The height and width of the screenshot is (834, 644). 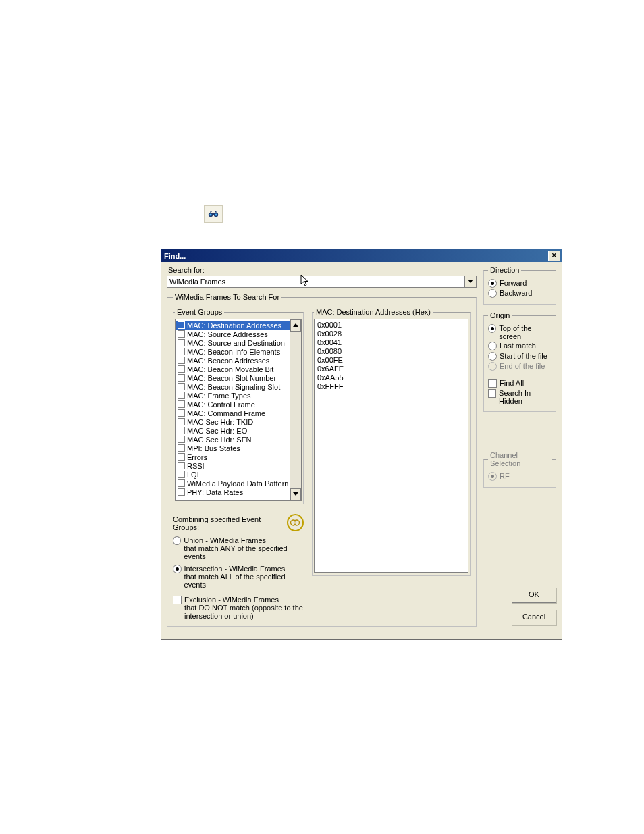 What do you see at coordinates (554, 256) in the screenshot?
I see `close-button: ✕` at bounding box center [554, 256].